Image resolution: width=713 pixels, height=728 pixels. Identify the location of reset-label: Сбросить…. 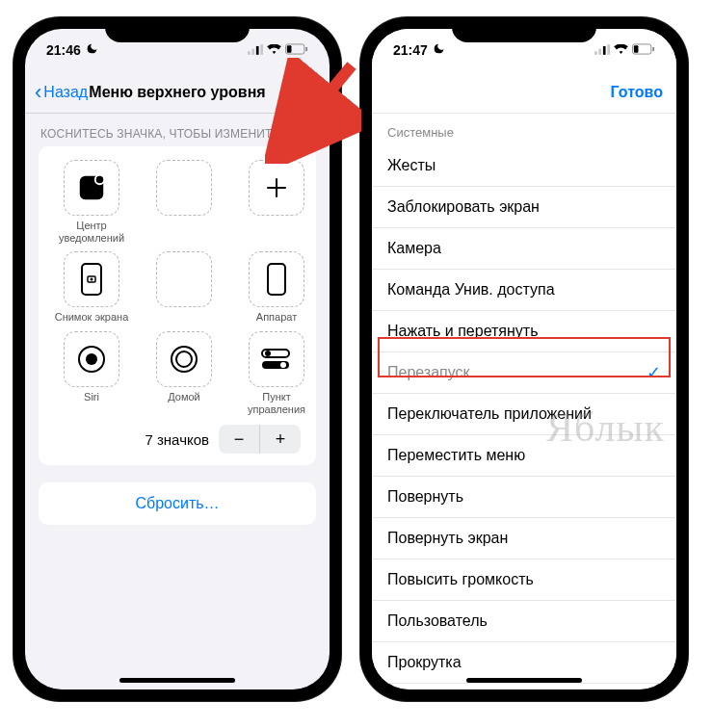
(177, 504).